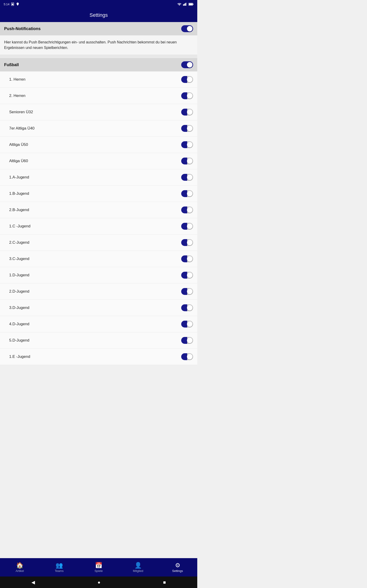 This screenshot has width=367, height=588. I want to click on app-bar-title: Settings, so click(99, 15).